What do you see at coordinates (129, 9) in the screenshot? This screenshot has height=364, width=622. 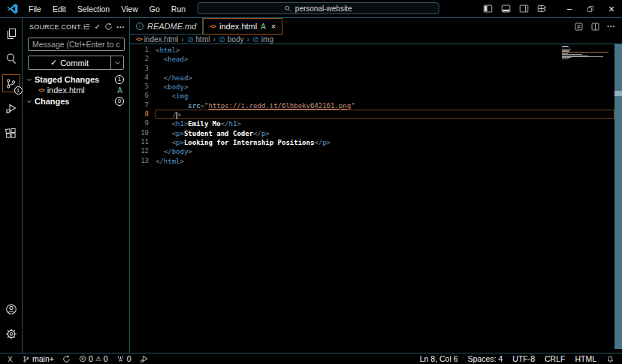 I see `menu-view: View` at bounding box center [129, 9].